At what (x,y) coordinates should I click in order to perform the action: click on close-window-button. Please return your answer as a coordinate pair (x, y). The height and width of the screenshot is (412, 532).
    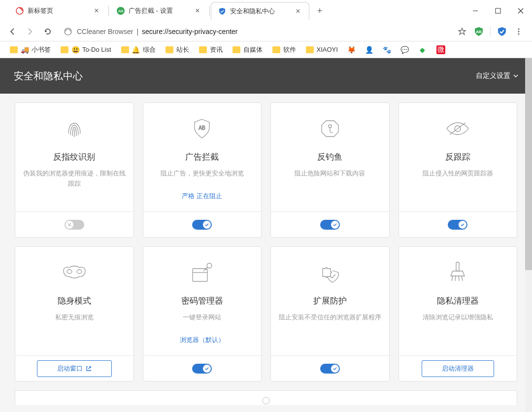
    Looking at the image, I should click on (521, 11).